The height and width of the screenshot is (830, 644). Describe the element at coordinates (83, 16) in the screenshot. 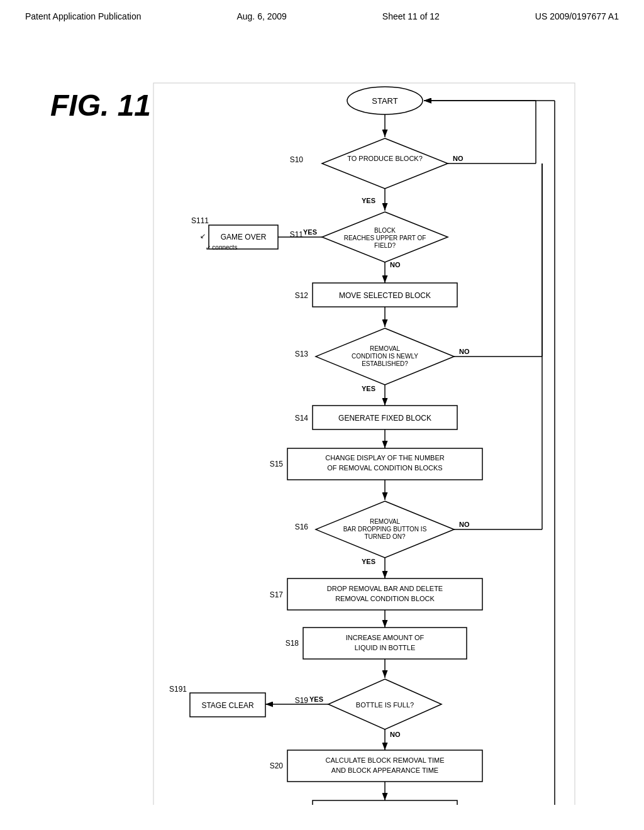

I see `publication-label: Patent Application Publication` at that location.